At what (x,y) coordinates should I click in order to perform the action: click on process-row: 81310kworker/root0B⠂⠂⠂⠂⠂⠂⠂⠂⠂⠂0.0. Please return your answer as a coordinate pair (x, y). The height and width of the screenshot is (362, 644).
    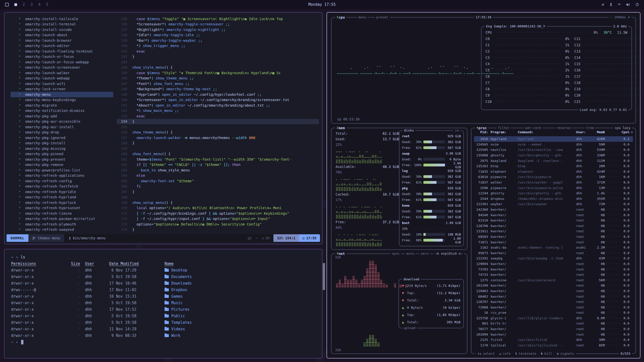
    Looking at the image, I should click on (553, 220).